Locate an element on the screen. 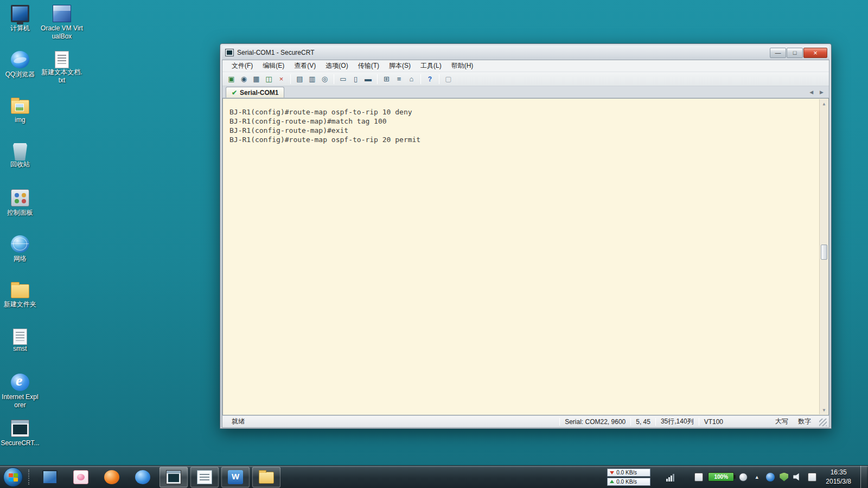  terminal-scrollbar: ▲ ▼ is located at coordinates (824, 257).